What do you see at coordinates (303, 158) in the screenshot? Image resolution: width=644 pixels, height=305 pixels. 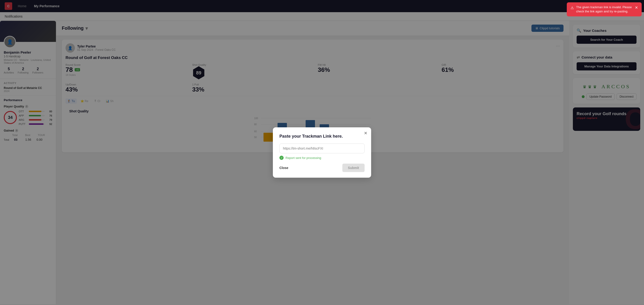 I see `success-text: Report sent for processing` at bounding box center [303, 158].